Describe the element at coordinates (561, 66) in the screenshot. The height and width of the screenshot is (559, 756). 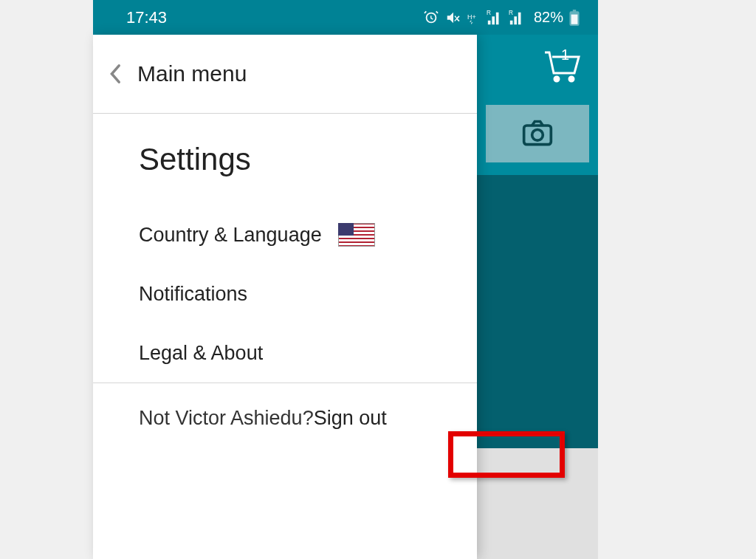
I see `cart-button: 1` at that location.